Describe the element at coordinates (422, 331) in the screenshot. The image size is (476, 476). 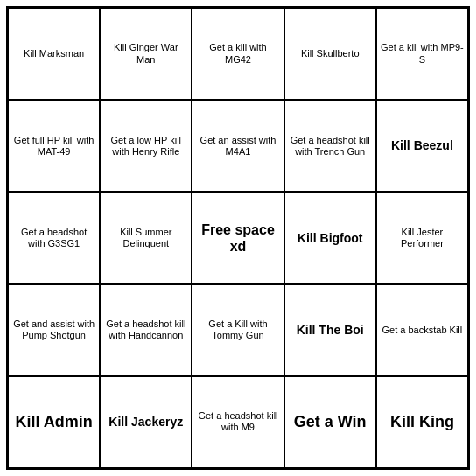
I see `bingo-cell-r3c4: Get a backstab Kill` at that location.